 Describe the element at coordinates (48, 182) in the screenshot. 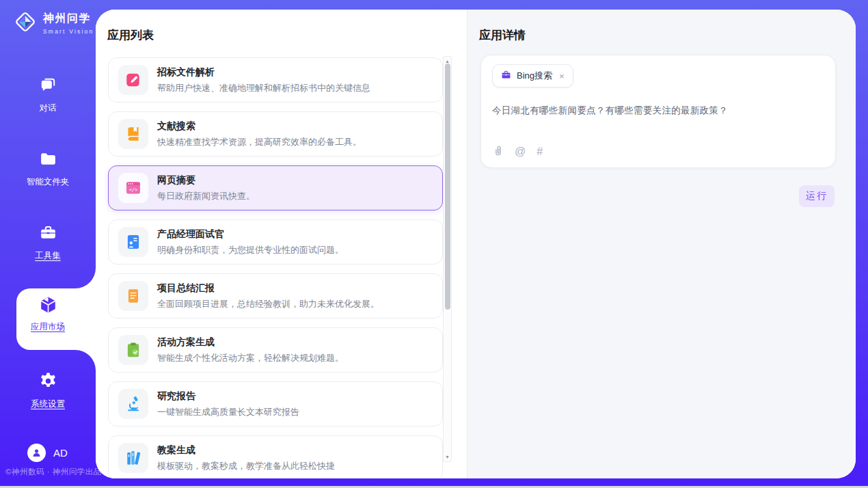

I see `sidebar-item-label: 智能文件夹` at that location.